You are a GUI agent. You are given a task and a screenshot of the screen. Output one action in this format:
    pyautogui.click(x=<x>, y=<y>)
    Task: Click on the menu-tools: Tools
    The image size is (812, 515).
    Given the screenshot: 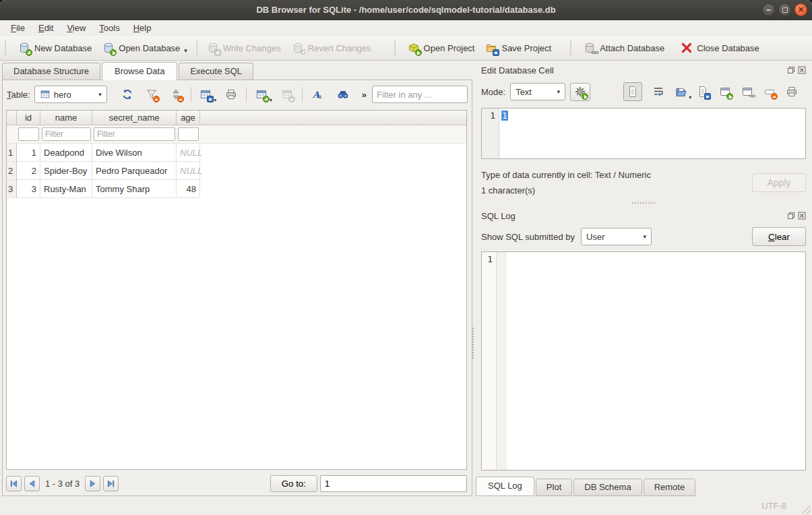 What is the action you would take?
    pyautogui.click(x=109, y=28)
    